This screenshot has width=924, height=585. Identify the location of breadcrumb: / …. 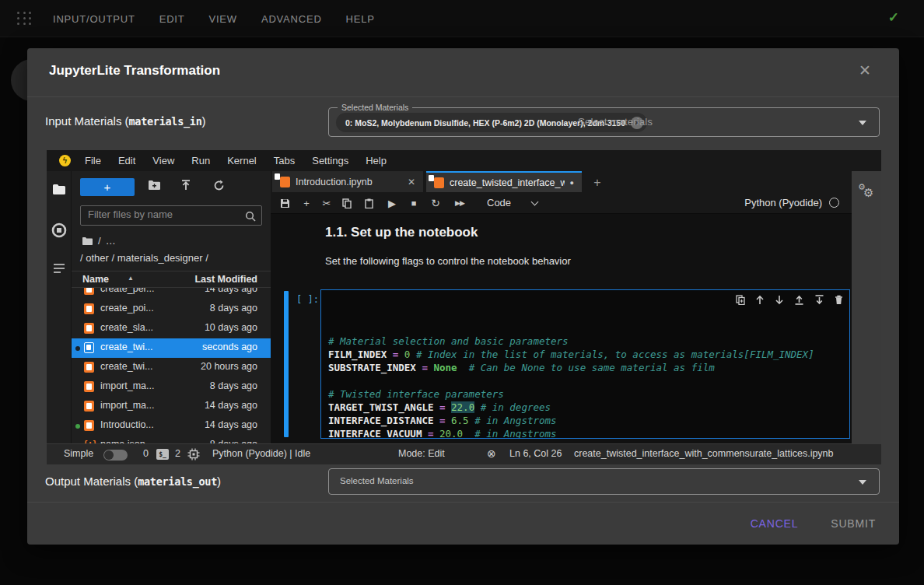
(99, 241).